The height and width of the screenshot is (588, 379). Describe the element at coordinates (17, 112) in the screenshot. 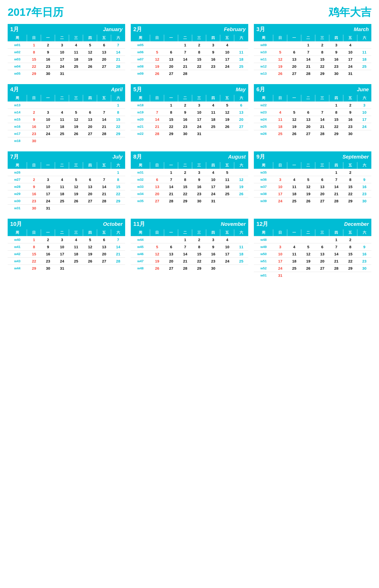

I see `table-cell: w14` at that location.